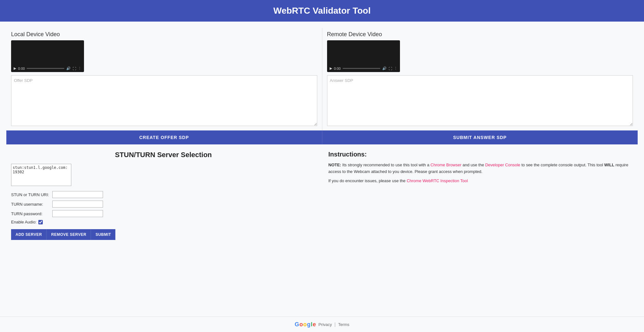 This screenshot has height=332, width=644. I want to click on stun-server-list: stun:stun1.l.google.com:19302, so click(41, 175).